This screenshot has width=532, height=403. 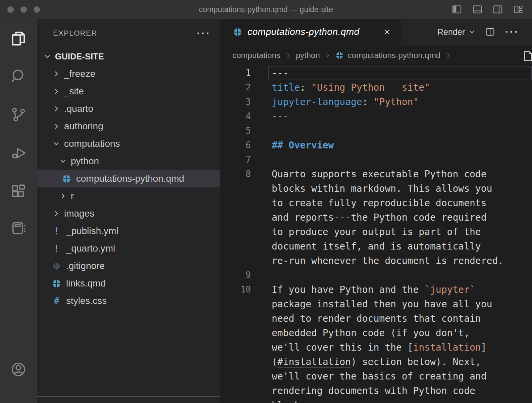 I want to click on code-line: 8Quarto supports executable Python code, so click(x=376, y=174).